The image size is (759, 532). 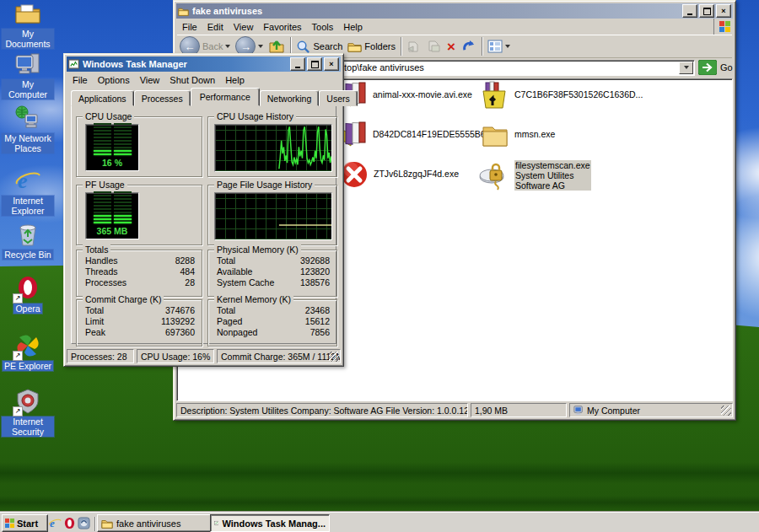 What do you see at coordinates (108, 116) in the screenshot?
I see `cpu-usage-label: CPU Usage` at bounding box center [108, 116].